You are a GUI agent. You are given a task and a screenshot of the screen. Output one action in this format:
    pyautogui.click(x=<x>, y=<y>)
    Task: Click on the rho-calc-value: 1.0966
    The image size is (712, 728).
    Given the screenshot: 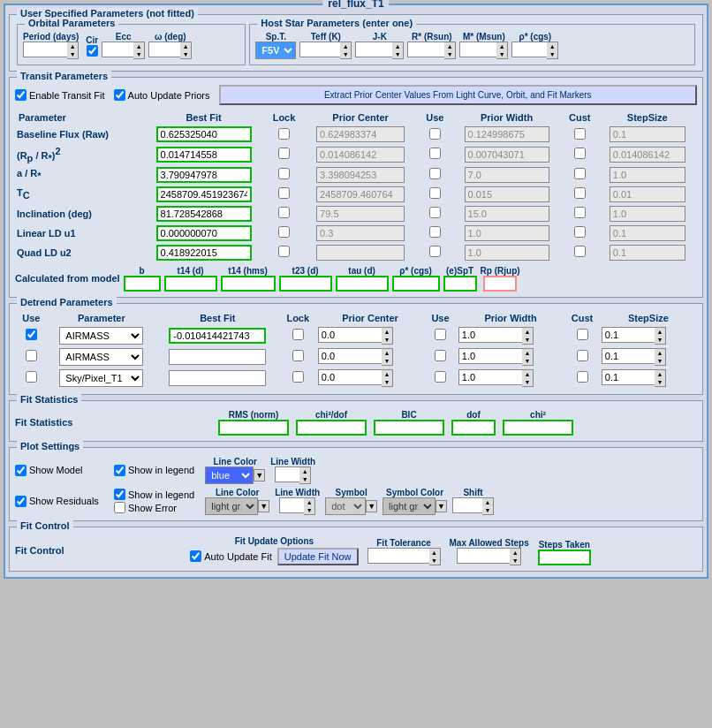 What is the action you would take?
    pyautogui.click(x=416, y=284)
    